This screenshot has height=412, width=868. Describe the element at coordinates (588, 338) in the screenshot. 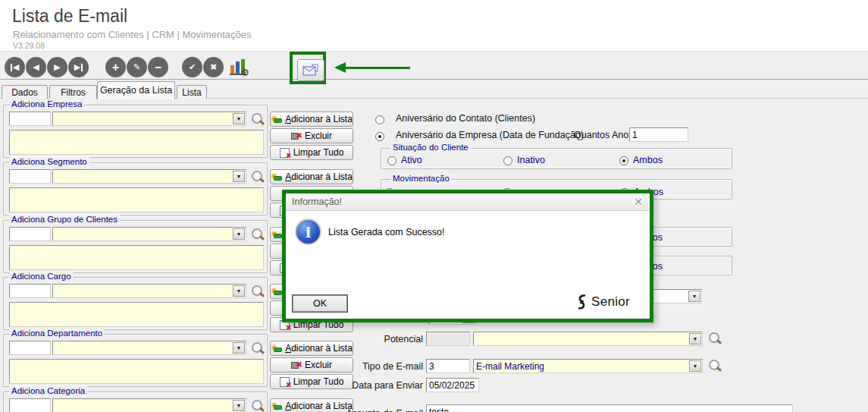

I see `potencial-combo: ▼` at that location.